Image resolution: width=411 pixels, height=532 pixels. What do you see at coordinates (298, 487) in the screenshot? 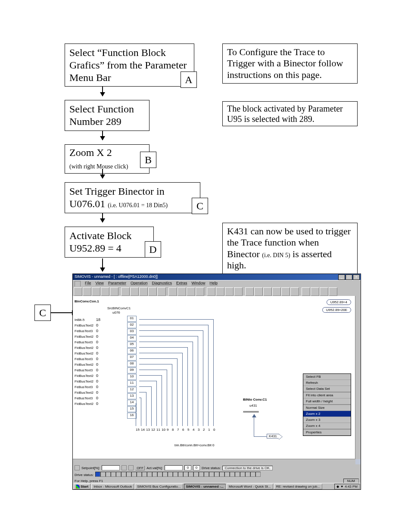
I see `task-email: RE: revised drawing on job...` at bounding box center [298, 487].